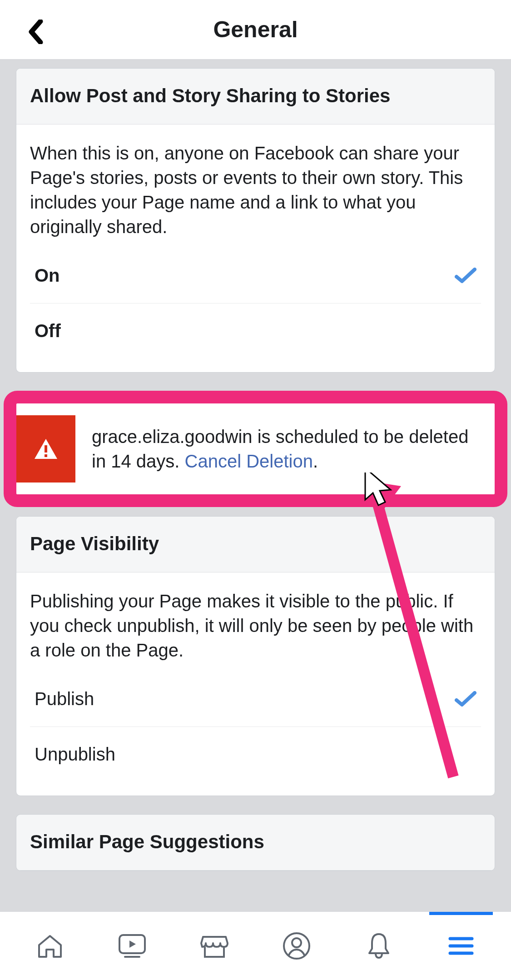  What do you see at coordinates (255, 757) in the screenshot?
I see `visibility-option-unpublish: Unpublish` at bounding box center [255, 757].